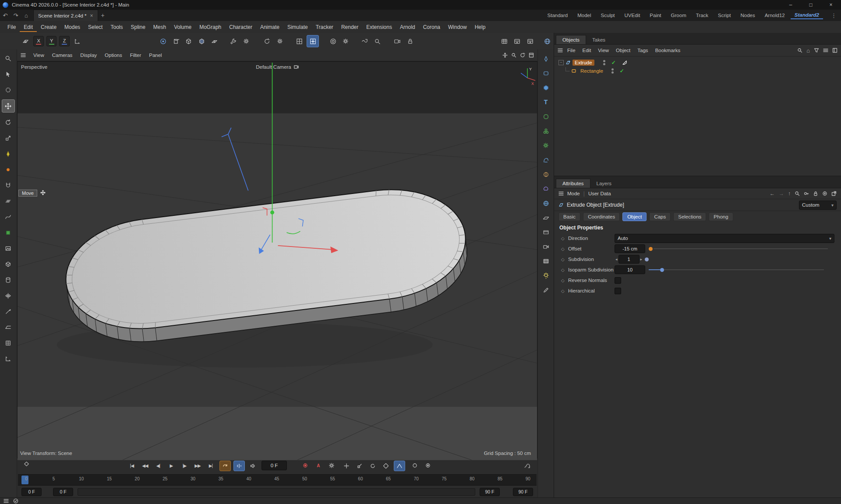 This screenshot has width=841, height=504. I want to click on view-maximize-icon, so click(531, 55).